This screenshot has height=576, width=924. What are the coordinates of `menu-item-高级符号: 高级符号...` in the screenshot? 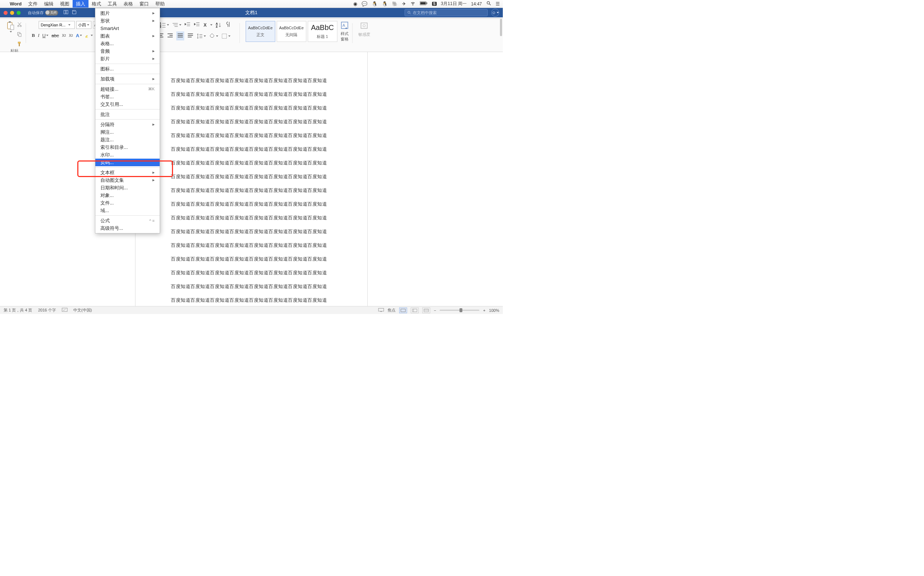 It's located at (127, 228).